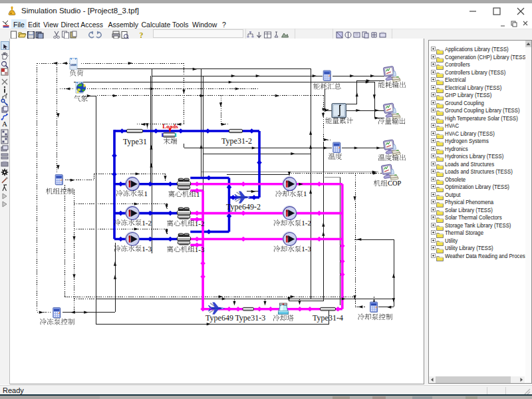 The image size is (532, 399). Describe the element at coordinates (237, 141) in the screenshot. I see `svg-text: Type31-2` at that location.